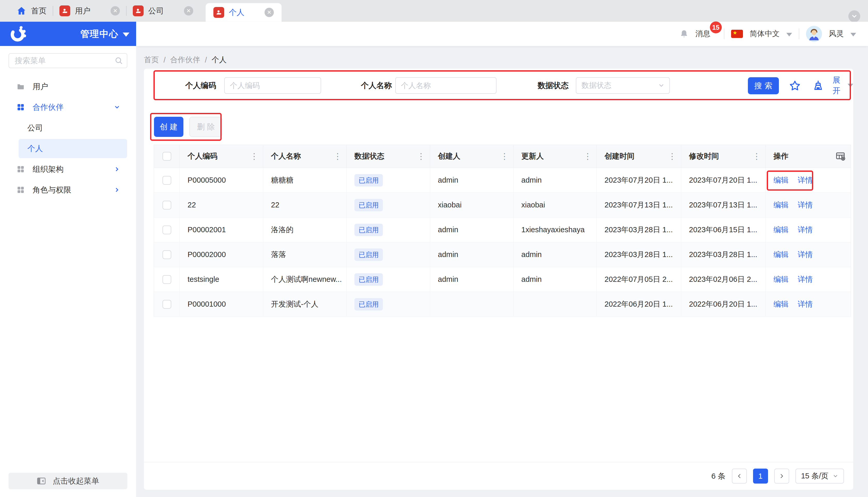  What do you see at coordinates (765, 34) in the screenshot?
I see `language-label: 简体中文` at bounding box center [765, 34].